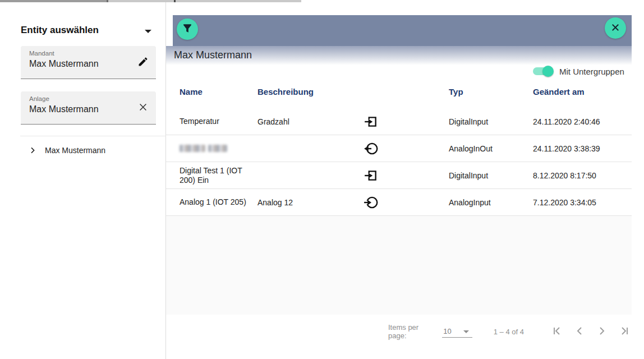 The image size is (644, 359). What do you see at coordinates (286, 92) in the screenshot?
I see `column-header-description: Beschreibung` at bounding box center [286, 92].